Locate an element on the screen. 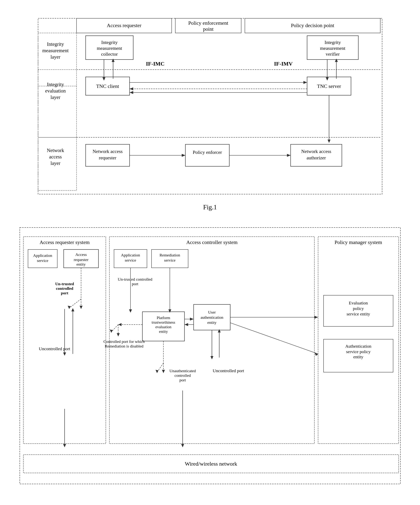 This screenshot has width=420, height=505. svg-text: access is located at coordinates (55, 157).